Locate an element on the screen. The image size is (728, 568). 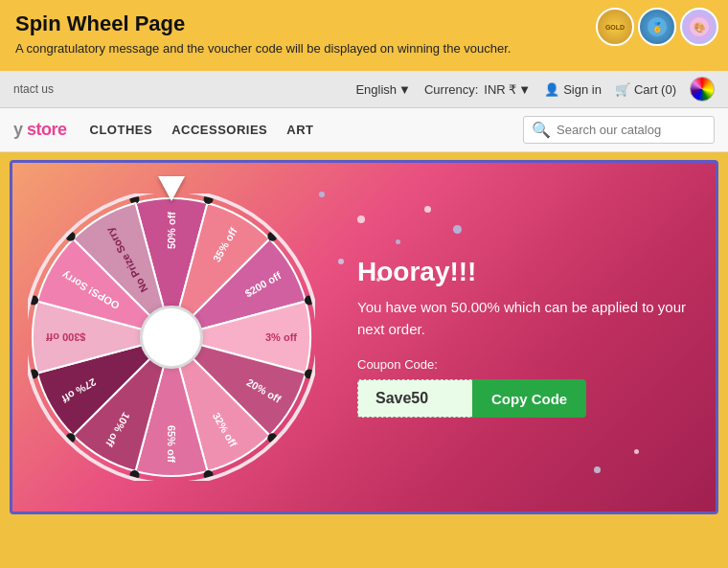
cart-label: Cart (0) is located at coordinates (655, 90).